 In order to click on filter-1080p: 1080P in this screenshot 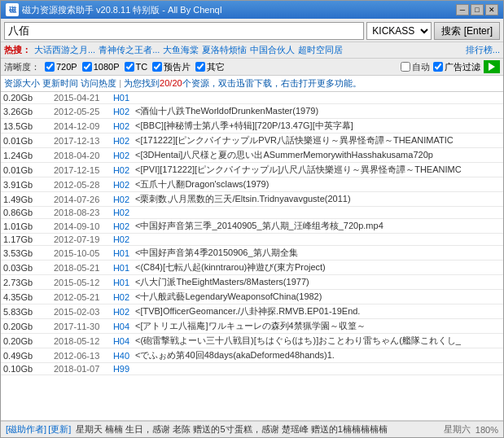, I will do `click(101, 67)`.